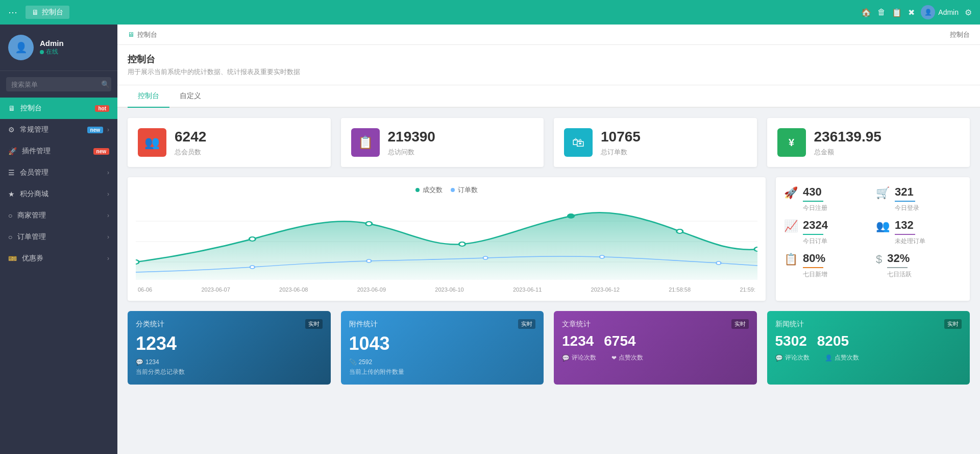  What do you see at coordinates (848, 152) in the screenshot?
I see `amount-label: 总金额` at bounding box center [848, 152].